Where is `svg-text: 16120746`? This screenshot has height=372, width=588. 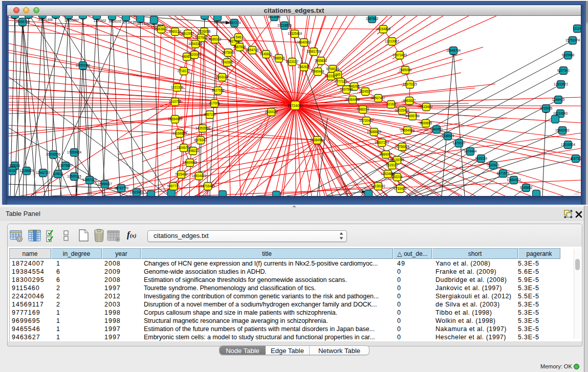
svg-text: 16120746 is located at coordinates (397, 160).